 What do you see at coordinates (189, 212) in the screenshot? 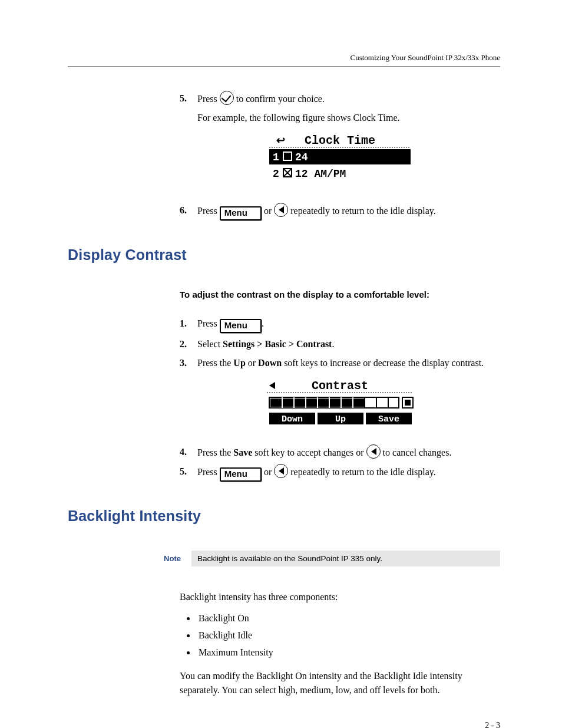
I see `step-number: 6.` at bounding box center [189, 212].